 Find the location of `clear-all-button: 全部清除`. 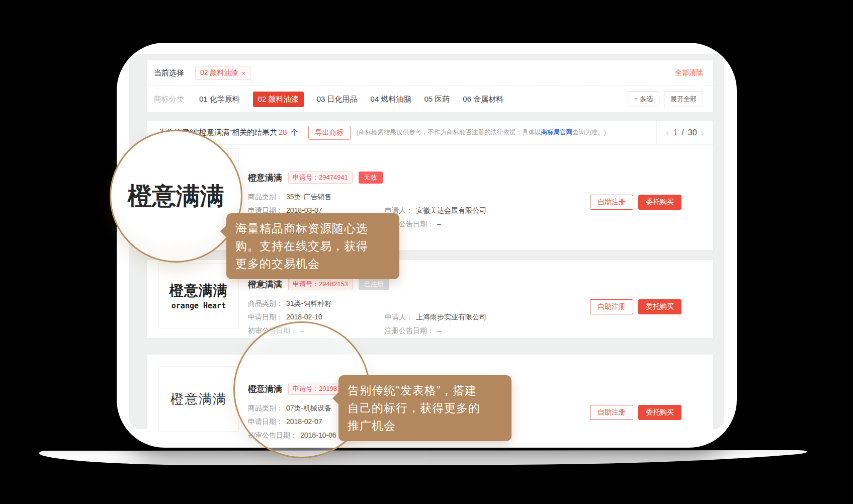

clear-all-button: 全部清除 is located at coordinates (689, 73).